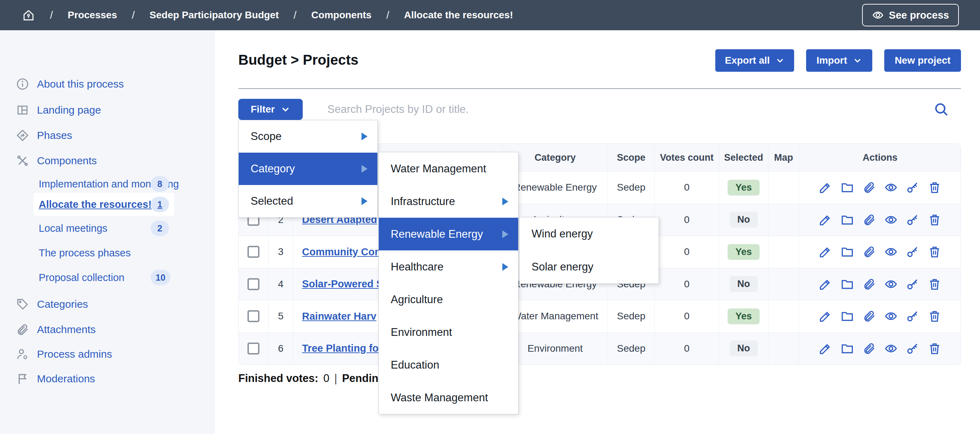 Image resolution: width=980 pixels, height=434 pixels. Describe the element at coordinates (44, 135) in the screenshot. I see `sidebar-item-phases: Phases` at that location.